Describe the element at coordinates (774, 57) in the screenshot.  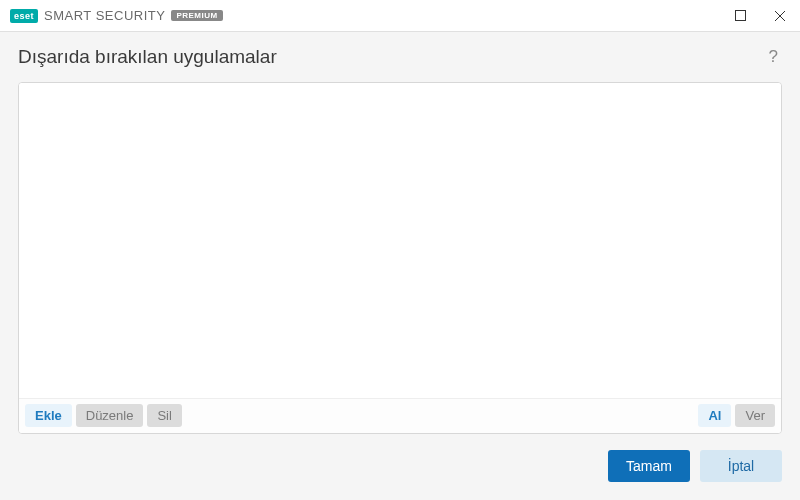
I see `help-icon: ?` at that location.